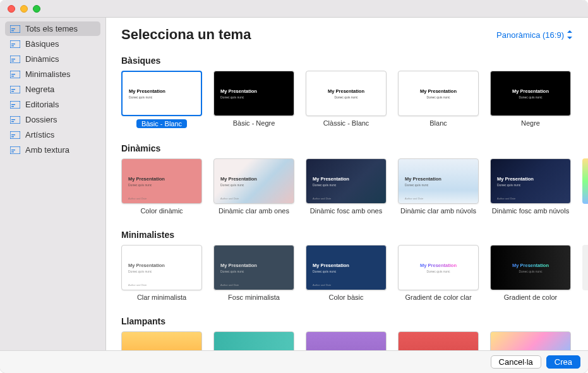  Describe the element at coordinates (42, 59) in the screenshot. I see `sidebar-item-label: Dinàmics` at that location.